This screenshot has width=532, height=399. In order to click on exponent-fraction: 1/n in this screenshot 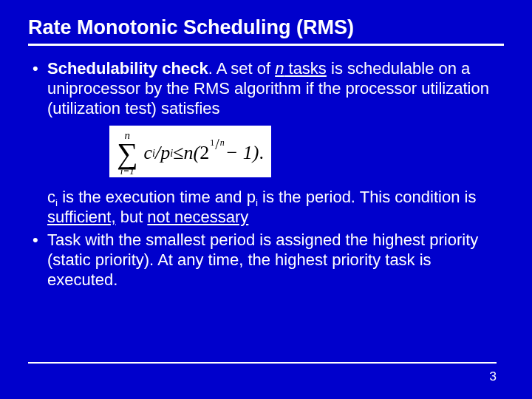, I will do `click(217, 146)`.